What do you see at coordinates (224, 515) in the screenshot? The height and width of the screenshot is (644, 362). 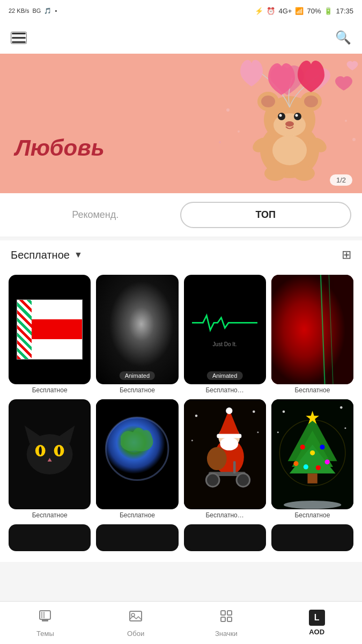 I see `wallpaper-label-7: Бесплатно…` at bounding box center [224, 515].